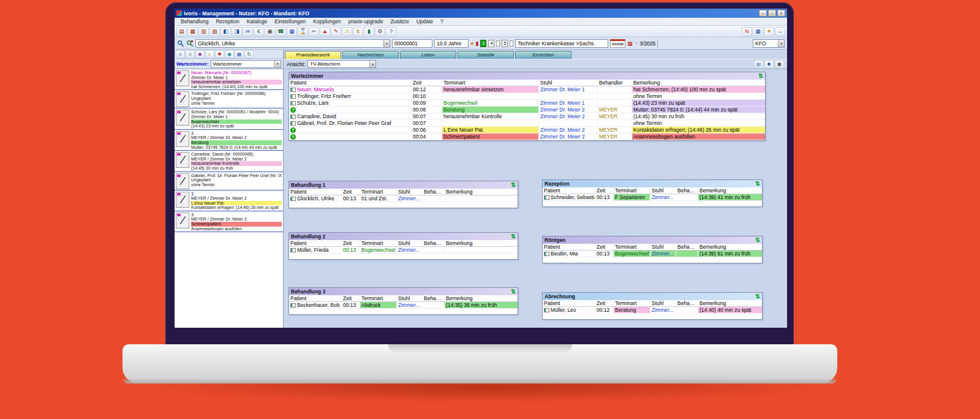 The width and height of the screenshot is (980, 419). Describe the element at coordinates (403, 250) in the screenshot. I see `table-row: Müller, Frieda00:13BogenwechselZimmer...` at that location.